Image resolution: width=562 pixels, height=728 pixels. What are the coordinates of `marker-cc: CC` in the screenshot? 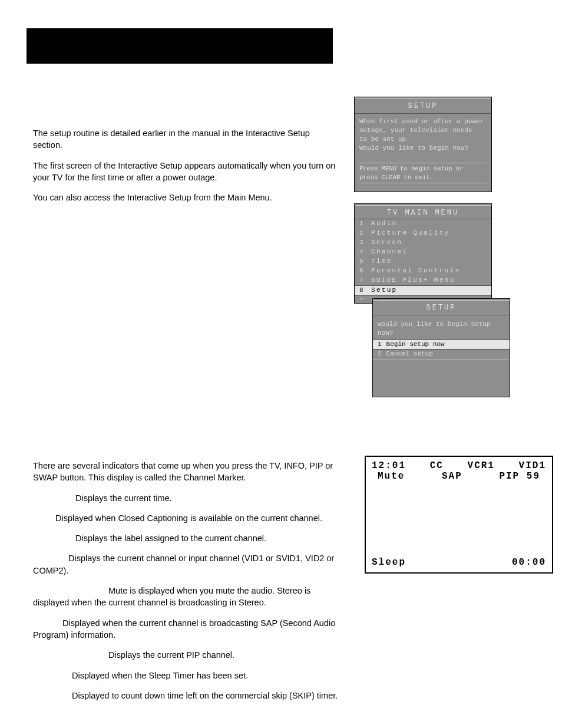 It's located at (437, 466).